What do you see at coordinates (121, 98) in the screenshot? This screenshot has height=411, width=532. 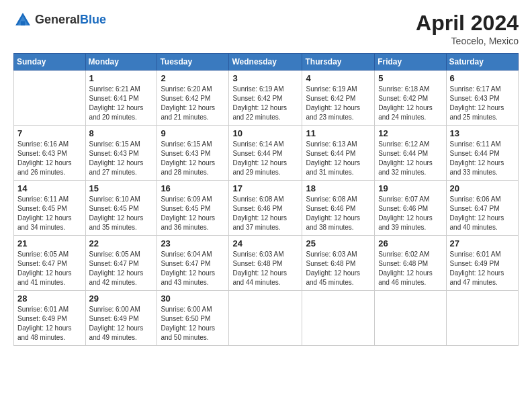 I see `table-row: 1Sunrise: 6:21 AM Sunset: 6:41 PM Daylig…` at bounding box center [121, 98].